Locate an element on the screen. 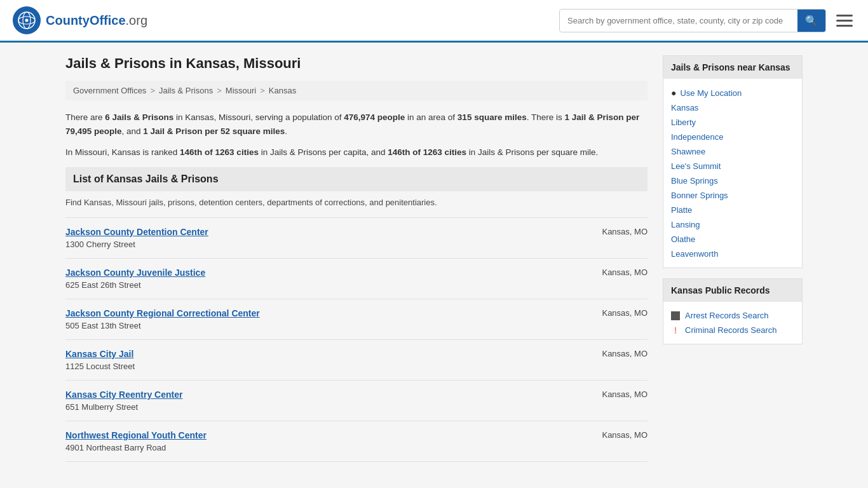 The width and height of the screenshot is (868, 488). list-item: Jackson County Juvenile Justice 625 East… is located at coordinates (356, 278).